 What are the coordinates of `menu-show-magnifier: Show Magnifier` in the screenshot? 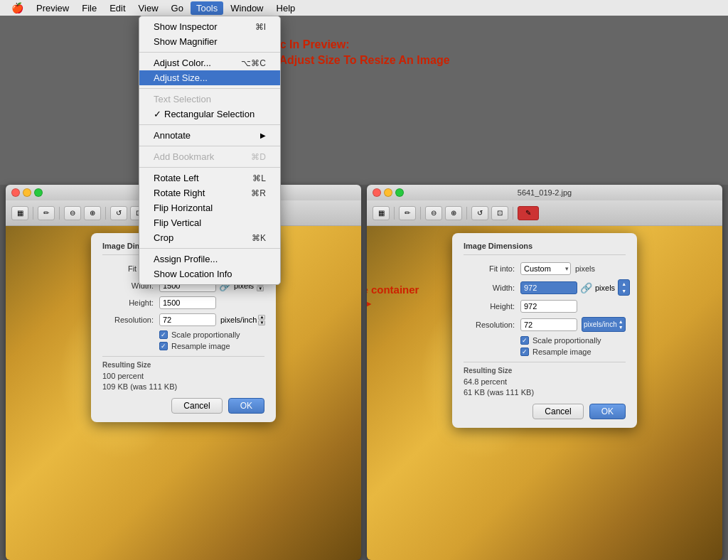 It's located at (210, 41).